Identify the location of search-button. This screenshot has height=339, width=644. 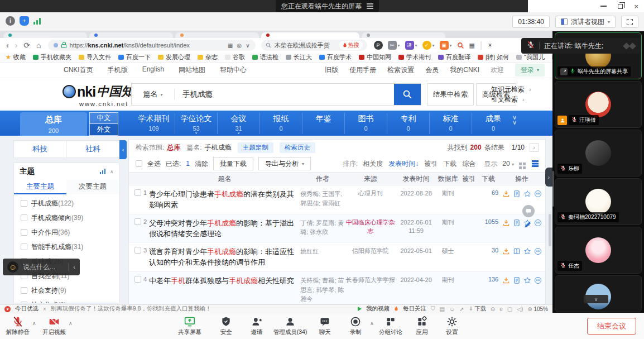
(407, 94).